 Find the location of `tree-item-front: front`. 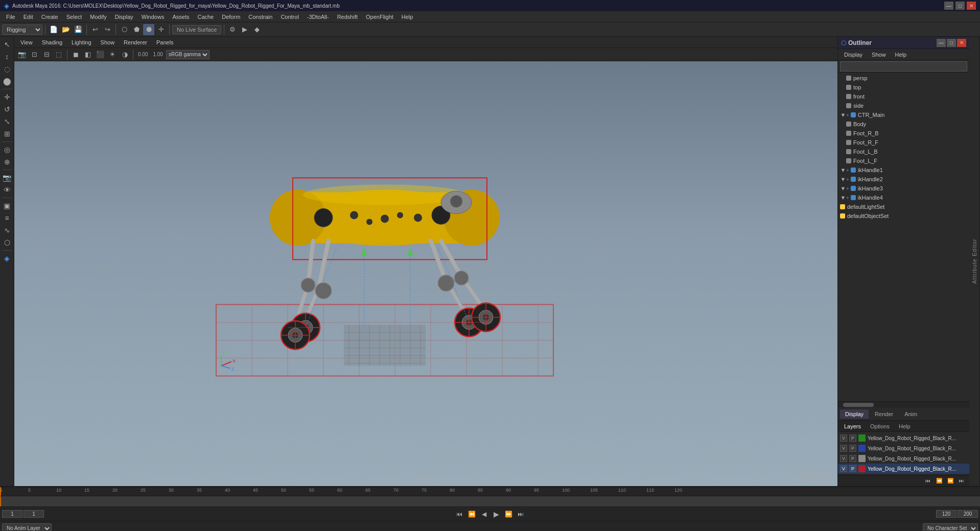

tree-item-front: front is located at coordinates (903, 96).